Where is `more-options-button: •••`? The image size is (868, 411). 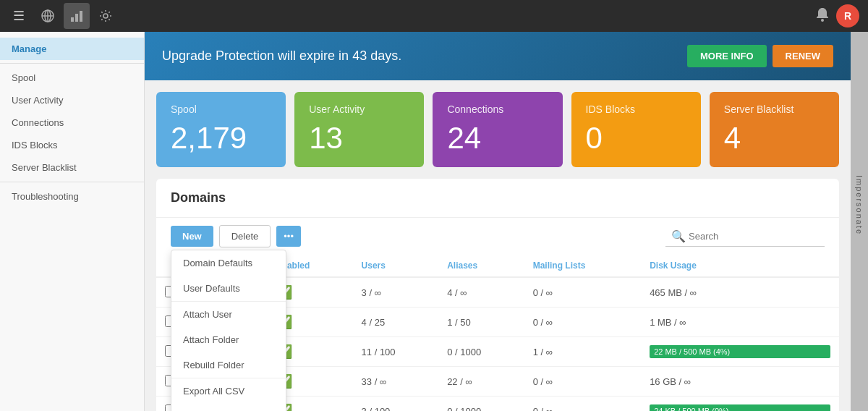 more-options-button: ••• is located at coordinates (289, 236).